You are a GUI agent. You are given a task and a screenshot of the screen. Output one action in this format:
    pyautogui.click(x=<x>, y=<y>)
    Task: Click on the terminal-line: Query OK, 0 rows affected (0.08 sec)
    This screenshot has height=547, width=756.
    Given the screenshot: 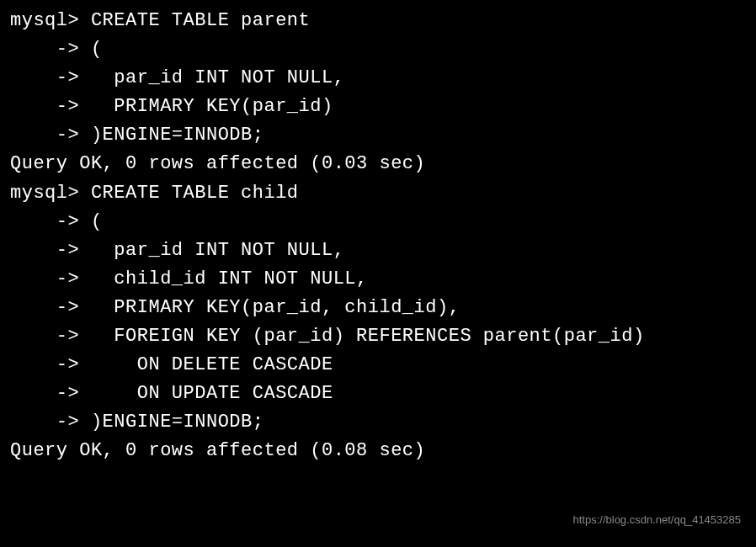 What is the action you would take?
    pyautogui.click(x=378, y=451)
    